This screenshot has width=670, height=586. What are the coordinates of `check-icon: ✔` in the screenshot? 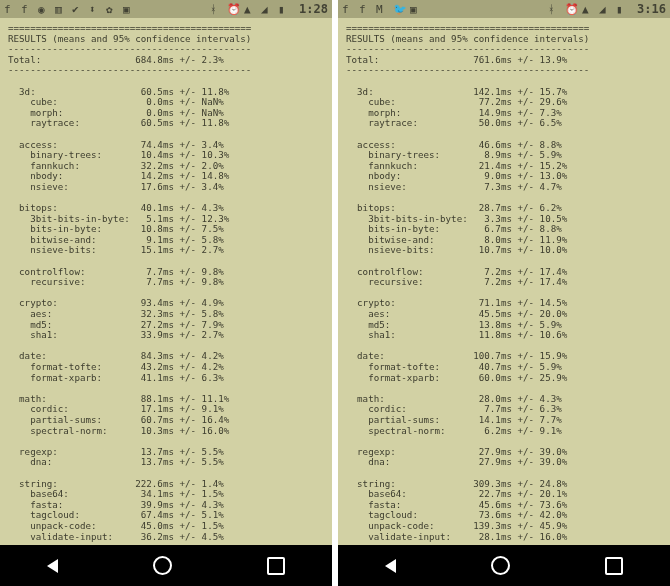 It's located at (78, 9).